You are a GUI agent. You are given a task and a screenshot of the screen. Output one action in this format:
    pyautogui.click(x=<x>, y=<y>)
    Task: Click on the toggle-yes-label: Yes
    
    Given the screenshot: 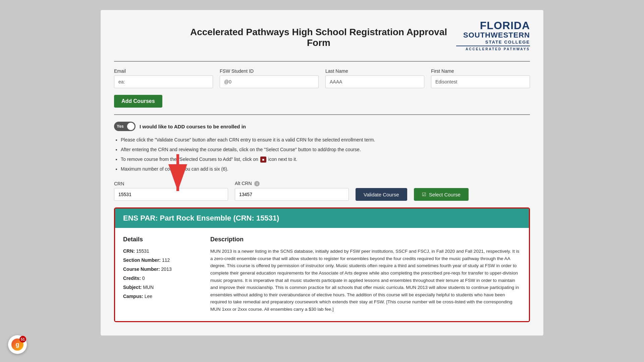 What is the action you would take?
    pyautogui.click(x=119, y=126)
    